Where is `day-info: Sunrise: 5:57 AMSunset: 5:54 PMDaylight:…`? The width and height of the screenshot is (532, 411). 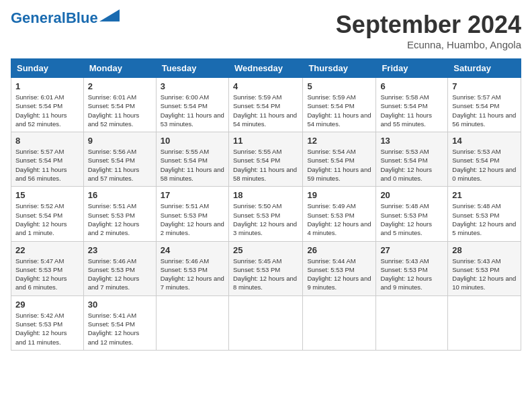
day-info: Sunrise: 5:57 AMSunset: 5:54 PMDaylight:… is located at coordinates (47, 165).